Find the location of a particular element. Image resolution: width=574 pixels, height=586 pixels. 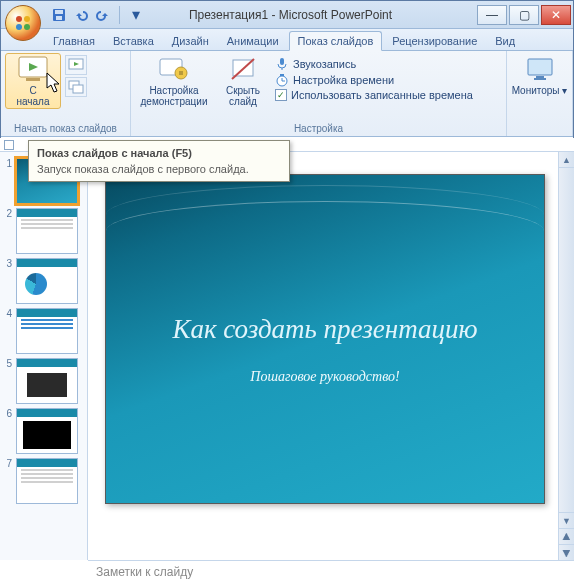

group-monitors-title is located at coordinates (540, 134).